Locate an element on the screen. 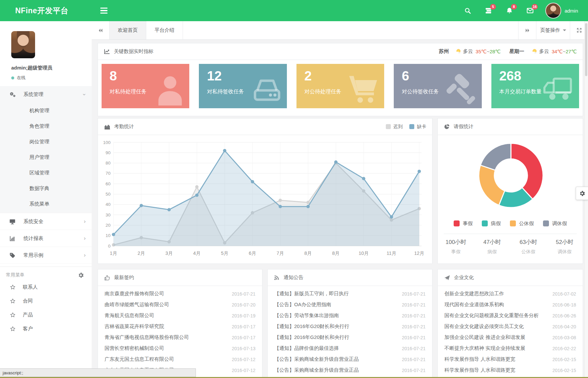 This screenshot has height=378, width=588. tabs-scroll-right-button is located at coordinates (527, 30).